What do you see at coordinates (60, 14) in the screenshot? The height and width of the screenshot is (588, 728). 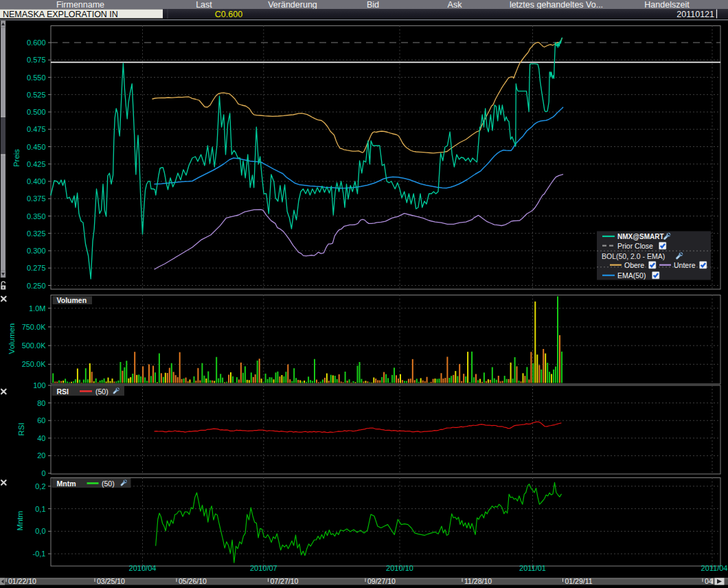 I see `svg-text: NEMASKA EXPLORATION IN` at bounding box center [60, 14].